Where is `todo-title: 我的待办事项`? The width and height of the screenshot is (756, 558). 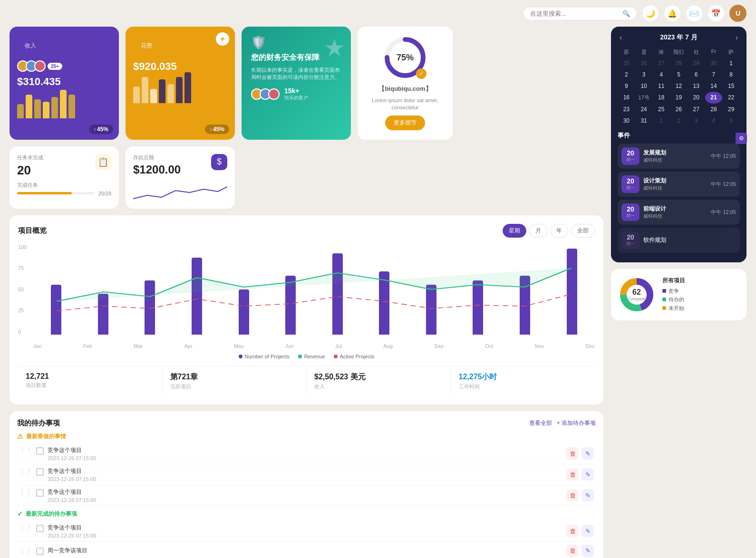
todo-title: 我的待办事项 is located at coordinates (39, 423).